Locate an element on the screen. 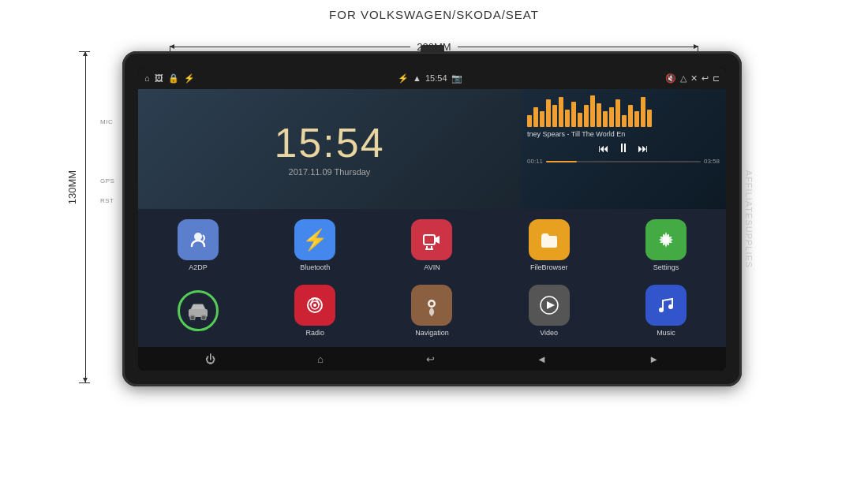 Image resolution: width=868 pixels, height=485 pixels. navigation-label: Navigation is located at coordinates (432, 333).